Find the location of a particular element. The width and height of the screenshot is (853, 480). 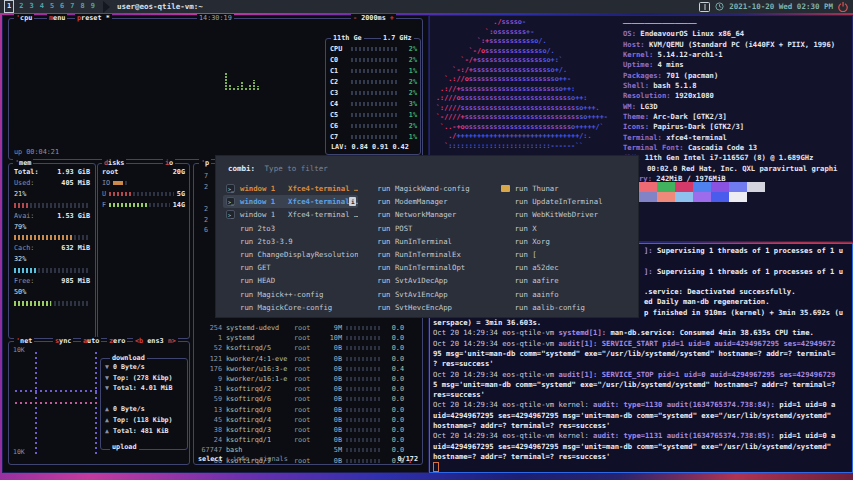

rofi-entry: run RunInTerminalEx is located at coordinates (428, 254).